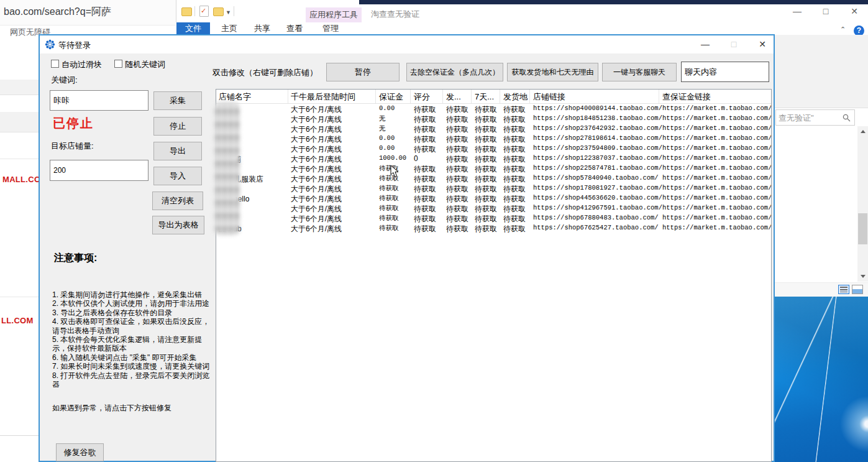 The width and height of the screenshot is (868, 462). I want to click on tab-manage: 管理, so click(331, 29).